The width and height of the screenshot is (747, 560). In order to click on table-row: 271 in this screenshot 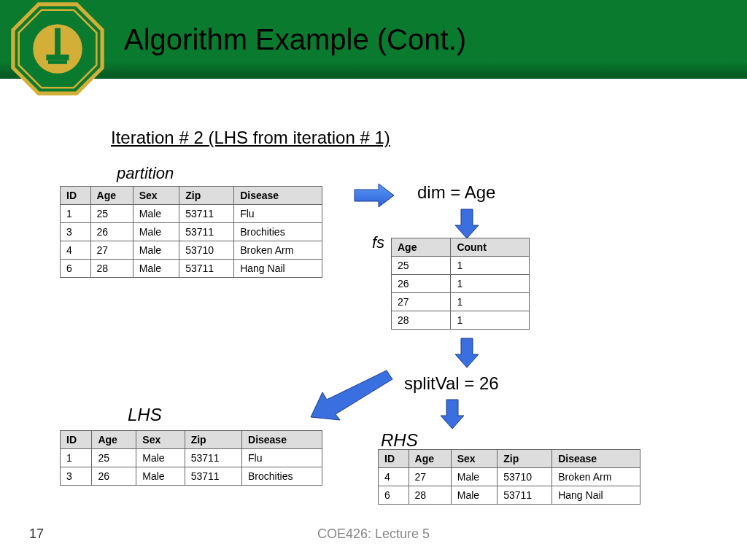, I will do `click(461, 302)`.